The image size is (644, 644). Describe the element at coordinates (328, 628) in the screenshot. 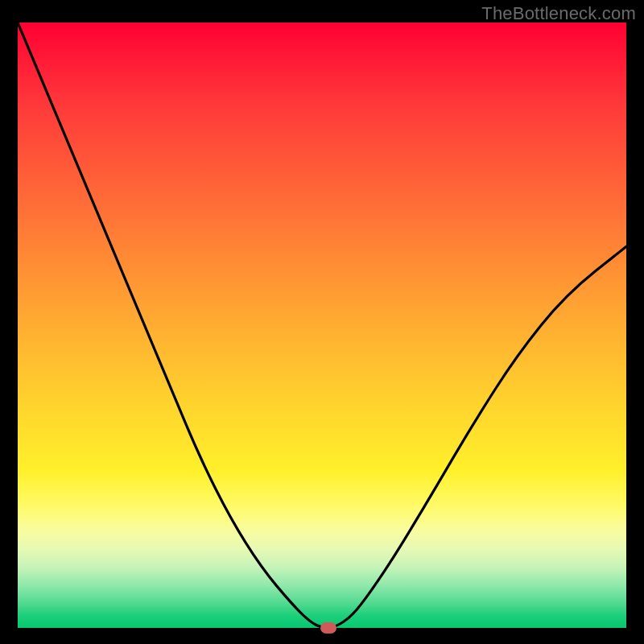

I see `optimal-point-marker` at that location.